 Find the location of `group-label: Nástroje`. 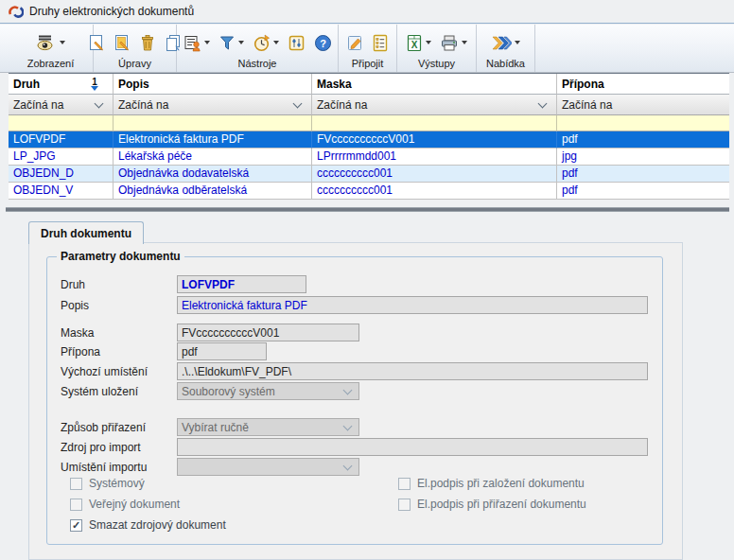

group-label: Nástroje is located at coordinates (257, 64).